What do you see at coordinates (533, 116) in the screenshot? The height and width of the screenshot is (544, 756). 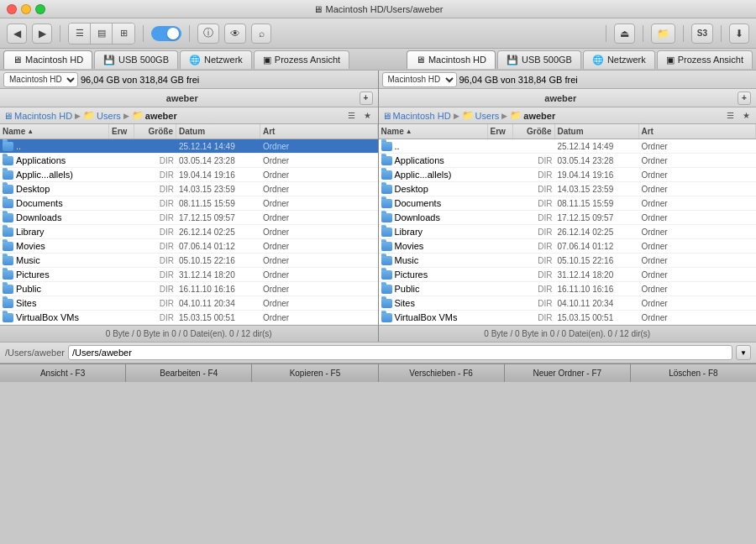 I see `right-breadcrumb-aweber: 📁 aweber` at bounding box center [533, 116].